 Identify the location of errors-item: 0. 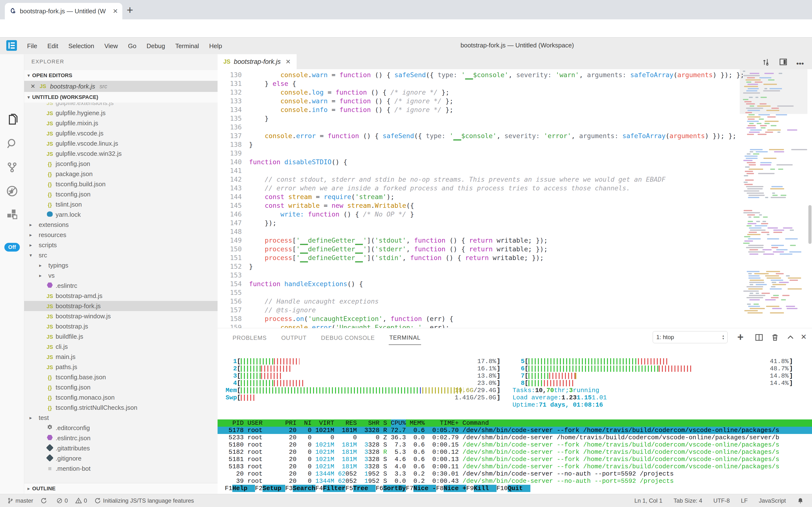
(62, 501).